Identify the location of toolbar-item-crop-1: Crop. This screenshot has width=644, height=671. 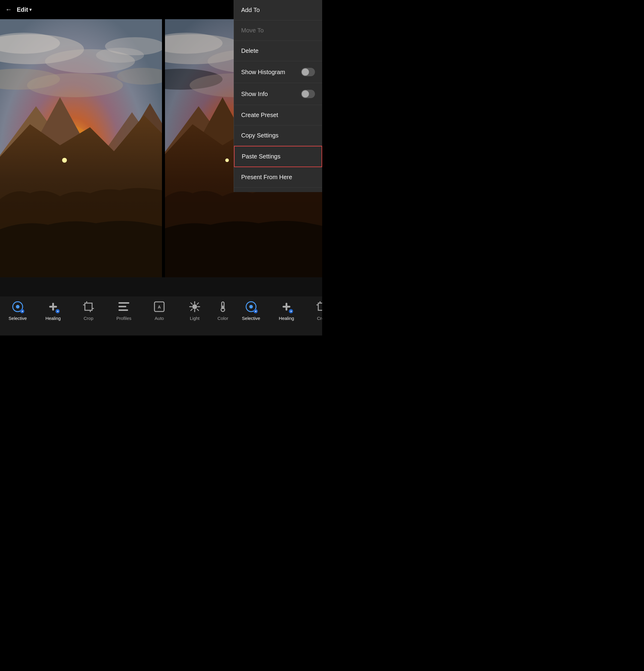
(88, 311).